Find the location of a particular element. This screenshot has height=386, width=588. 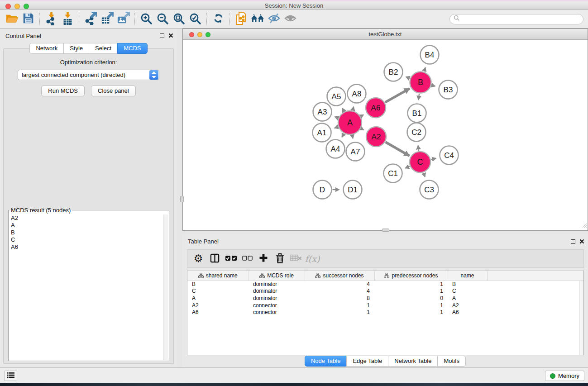

table-cell: 8 is located at coordinates (339, 298).